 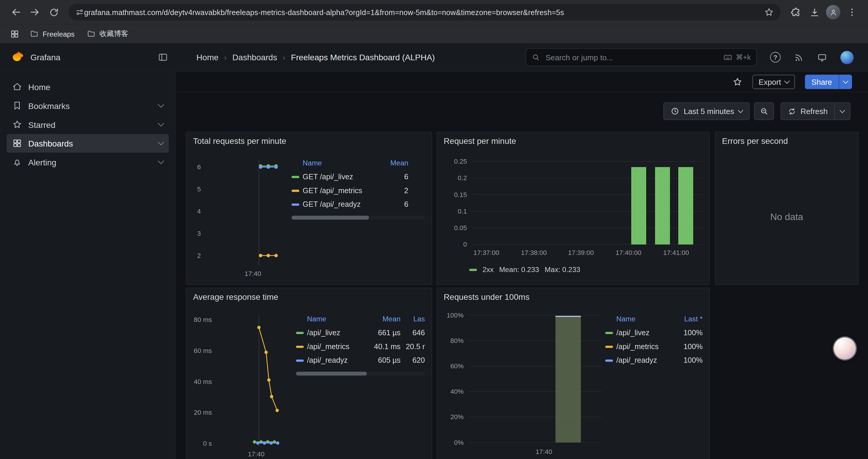 What do you see at coordinates (309, 296) in the screenshot?
I see `panel-title: Average response time` at bounding box center [309, 296].